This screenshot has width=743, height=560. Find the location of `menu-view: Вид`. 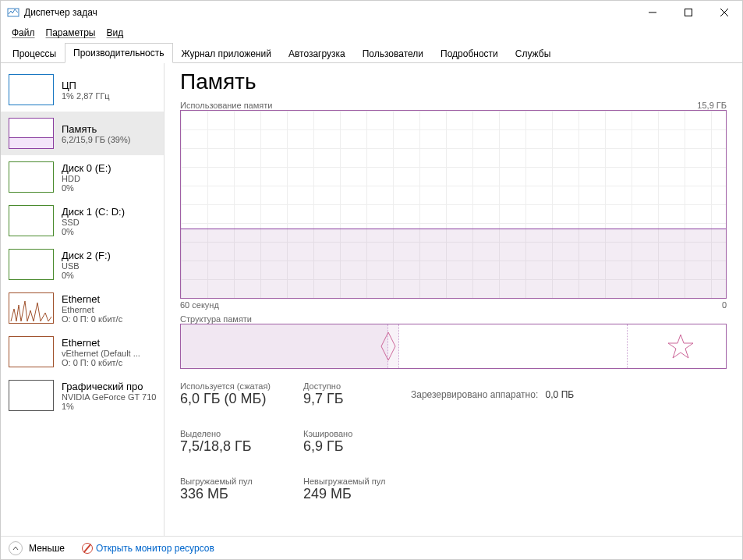

menu-view: Вид is located at coordinates (115, 33).